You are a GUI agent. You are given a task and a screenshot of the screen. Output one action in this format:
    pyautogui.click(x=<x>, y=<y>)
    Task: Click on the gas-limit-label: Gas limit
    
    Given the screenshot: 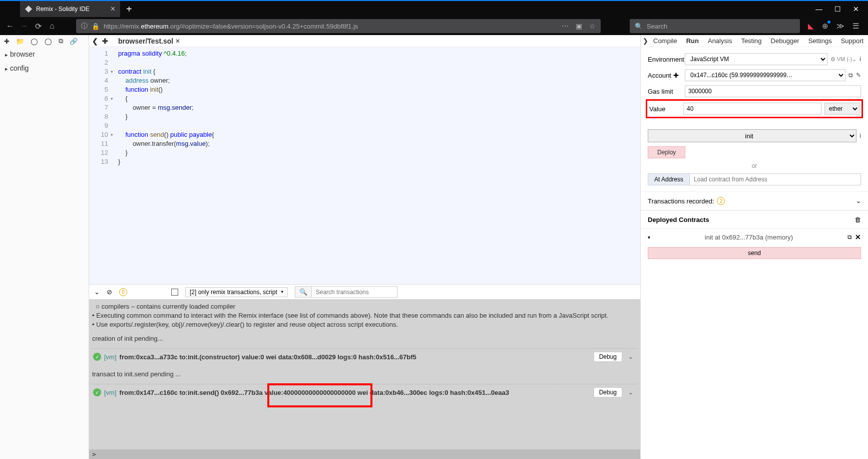 What is the action you would take?
    pyautogui.click(x=665, y=91)
    